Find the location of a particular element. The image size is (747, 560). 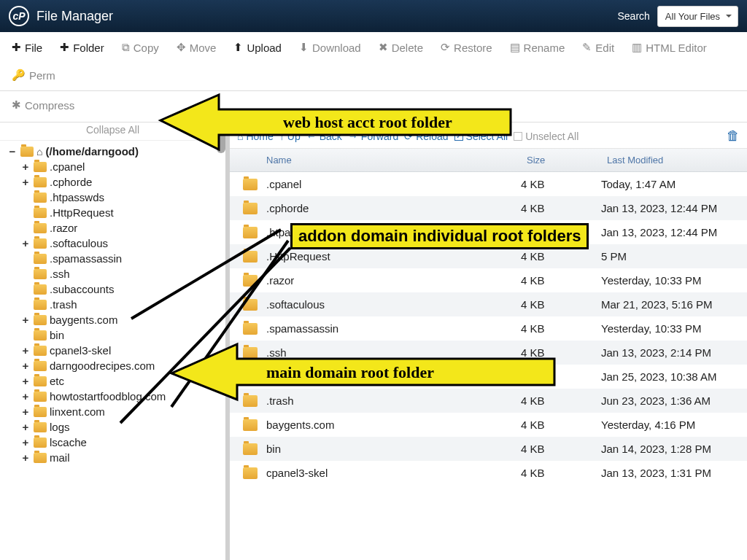

col-modified: Last Modified is located at coordinates (674, 160).